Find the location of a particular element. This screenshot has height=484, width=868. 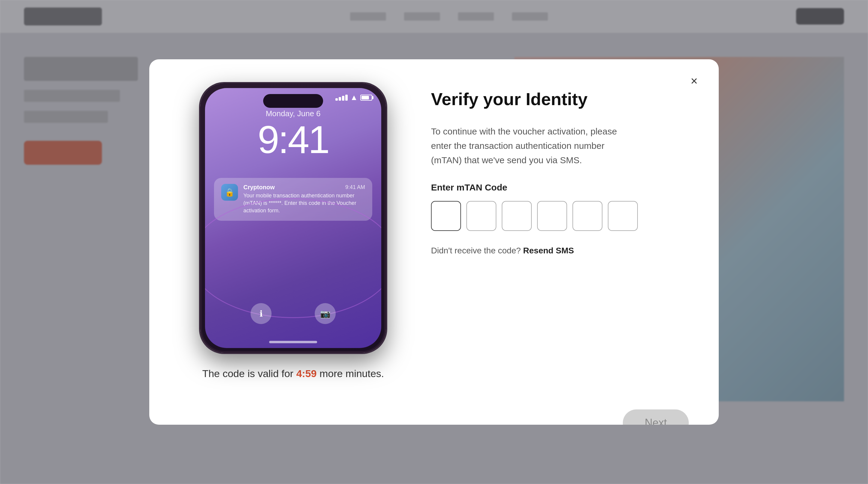

notification-app-name: Cryptonow is located at coordinates (259, 187).